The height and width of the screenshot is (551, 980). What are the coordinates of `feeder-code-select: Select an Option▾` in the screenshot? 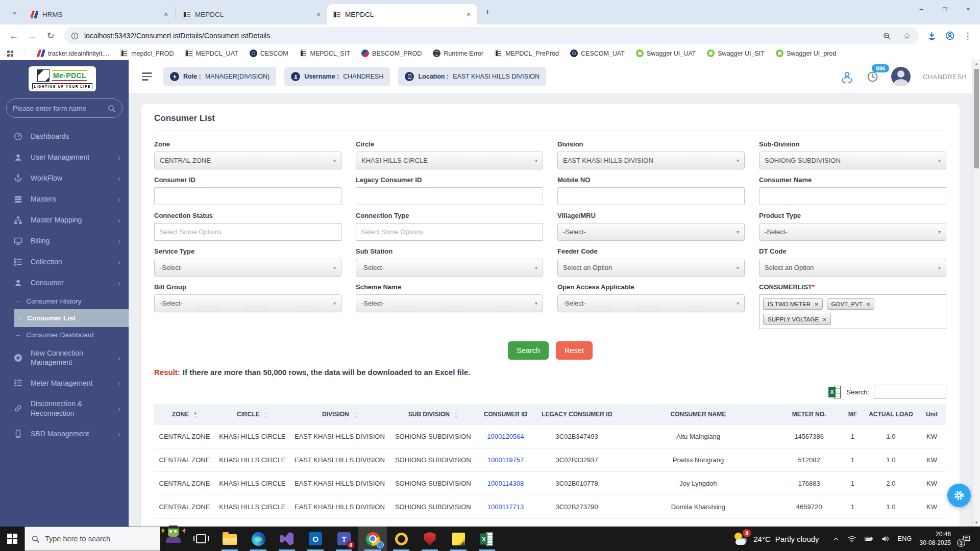 It's located at (651, 267).